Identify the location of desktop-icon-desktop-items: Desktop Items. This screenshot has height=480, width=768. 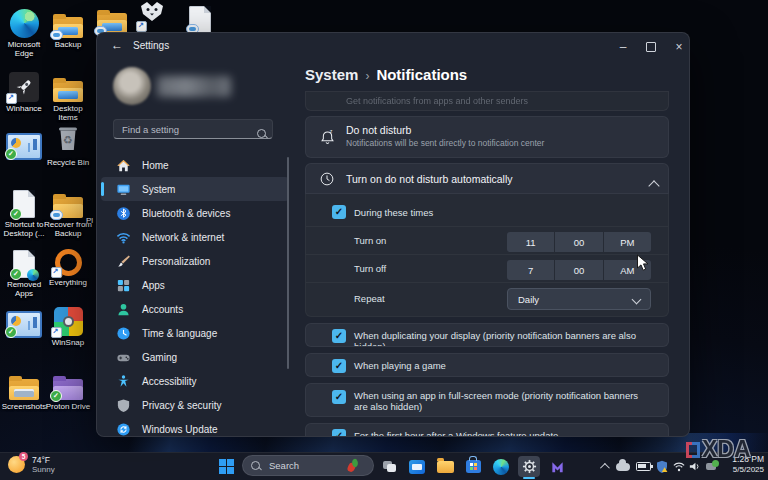
(68, 96).